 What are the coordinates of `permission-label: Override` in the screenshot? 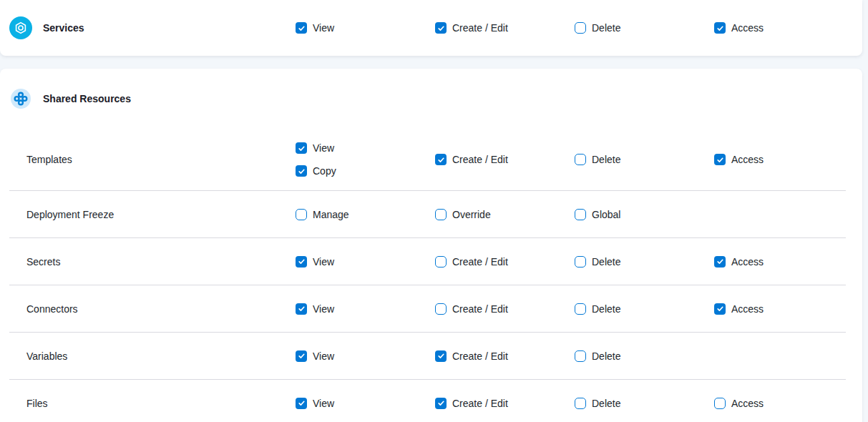 It's located at (472, 215).